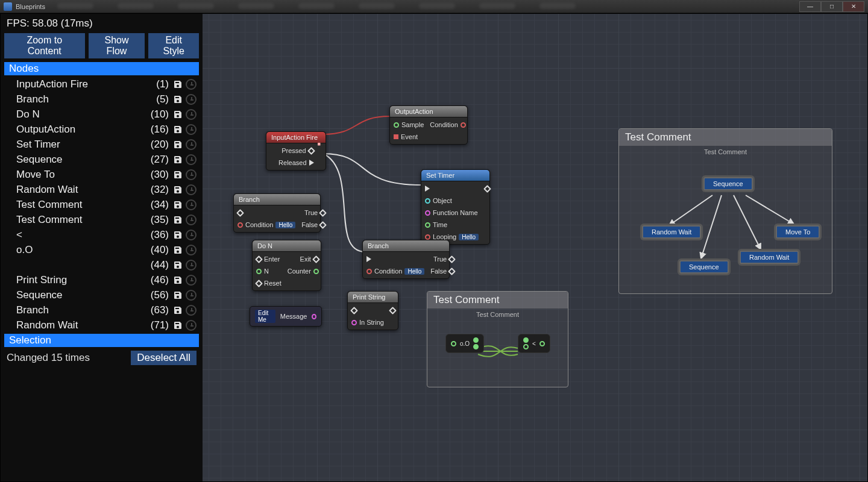 The height and width of the screenshot is (482, 868). What do you see at coordinates (296, 137) in the screenshot?
I see `node-header: InputAction Fire ■` at bounding box center [296, 137].